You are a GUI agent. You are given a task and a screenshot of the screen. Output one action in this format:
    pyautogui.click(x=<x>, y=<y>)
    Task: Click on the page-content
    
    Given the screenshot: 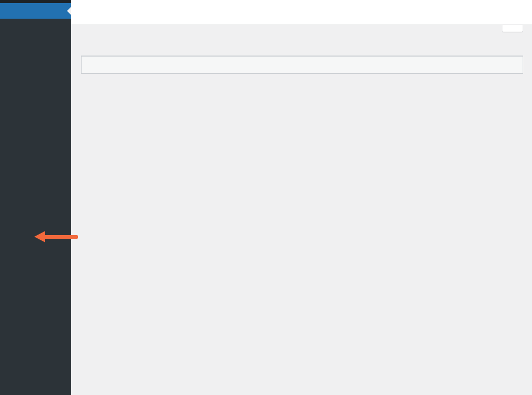 What is the action you would take?
    pyautogui.click(x=301, y=55)
    